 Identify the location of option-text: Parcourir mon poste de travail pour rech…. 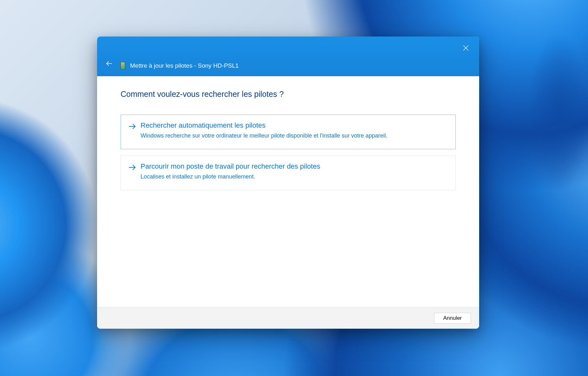
(294, 171).